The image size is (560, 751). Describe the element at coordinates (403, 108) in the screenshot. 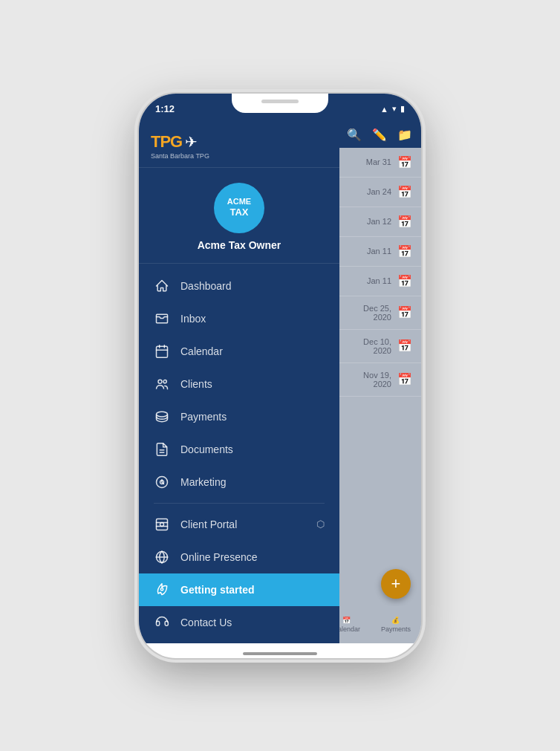

I see `battery-icon: ▮` at that location.